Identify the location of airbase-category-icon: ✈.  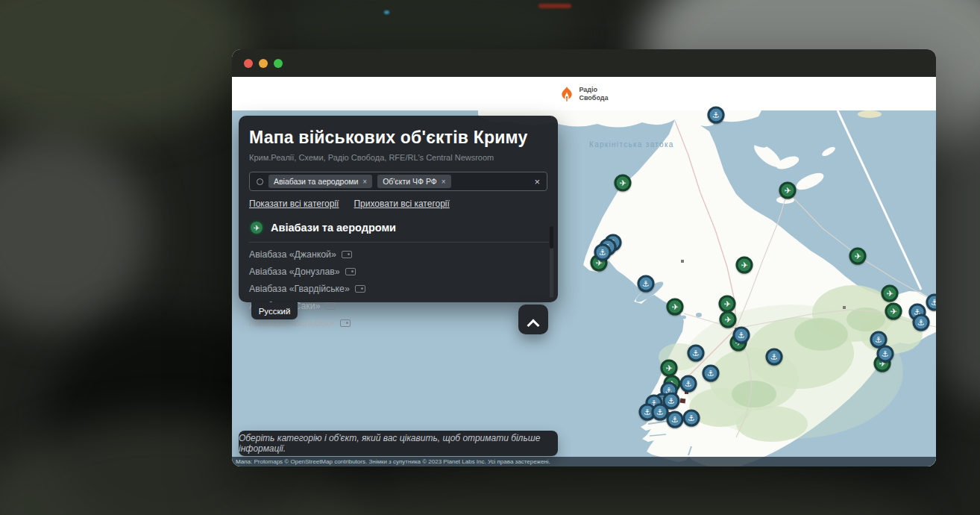
(257, 228).